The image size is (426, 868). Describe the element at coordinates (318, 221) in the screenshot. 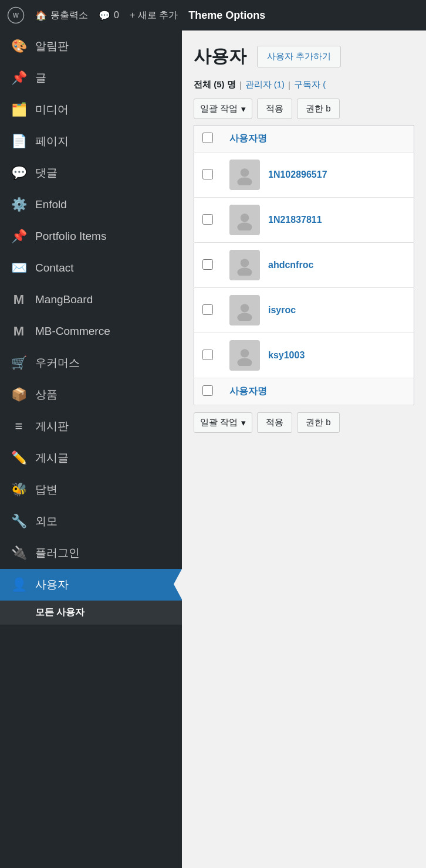

I see `user-cell: 1N21837811` at that location.